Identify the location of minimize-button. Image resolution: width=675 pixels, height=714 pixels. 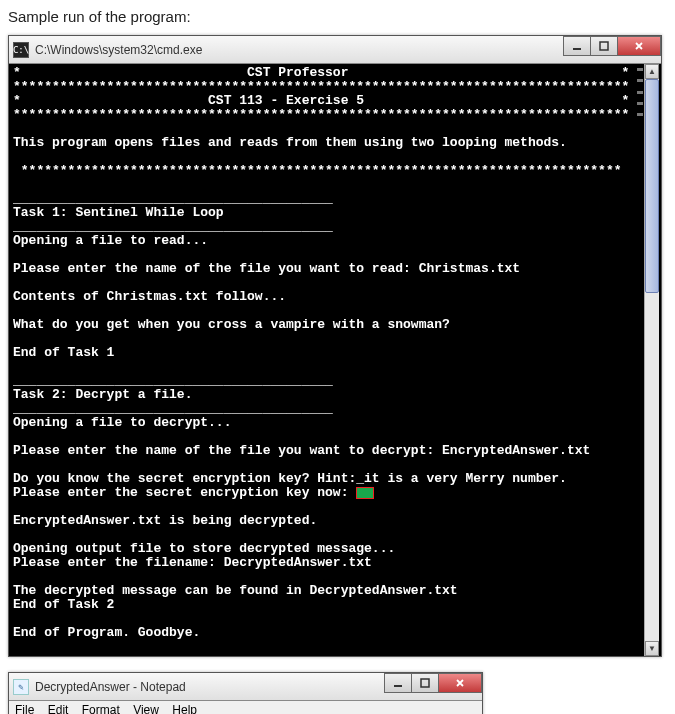
(577, 46).